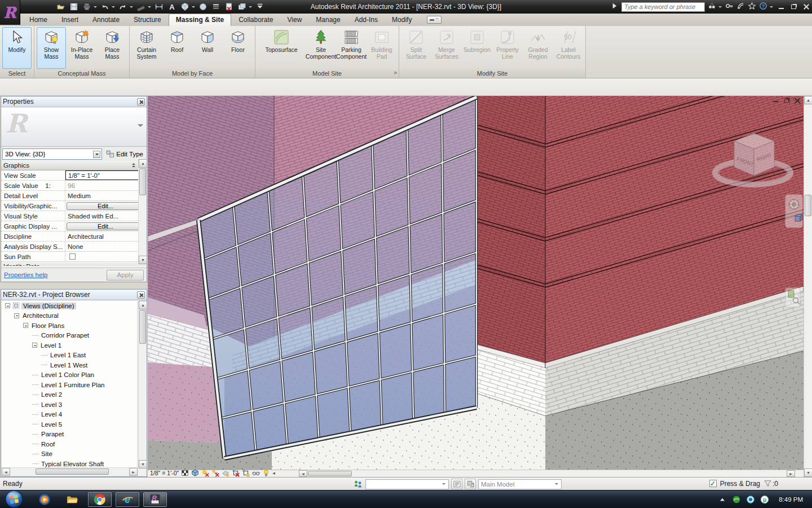  Describe the element at coordinates (195, 473) in the screenshot. I see `visual-style-icon` at that location.